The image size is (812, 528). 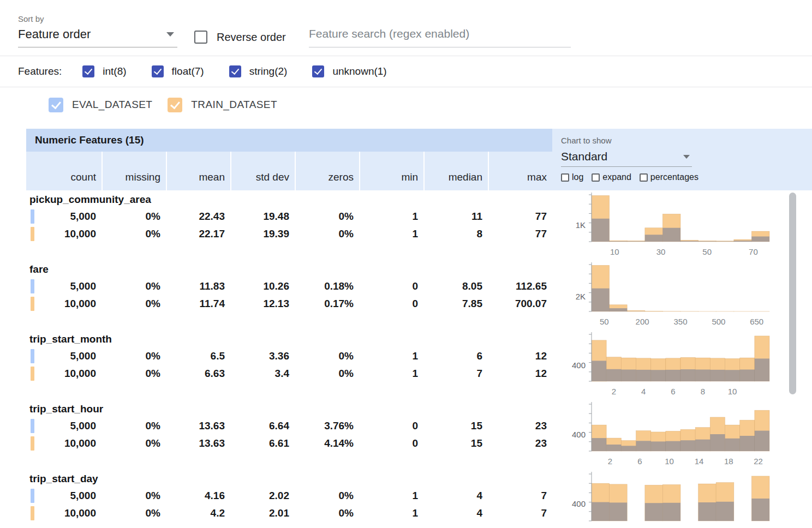 I want to click on feature-name: fare, so click(x=289, y=269).